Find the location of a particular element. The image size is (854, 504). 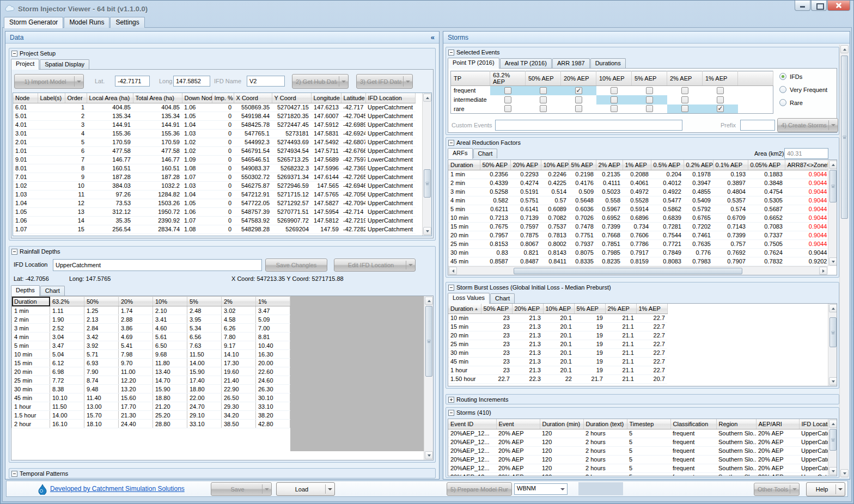

table-cell: 1.05 is located at coordinates (197, 203).